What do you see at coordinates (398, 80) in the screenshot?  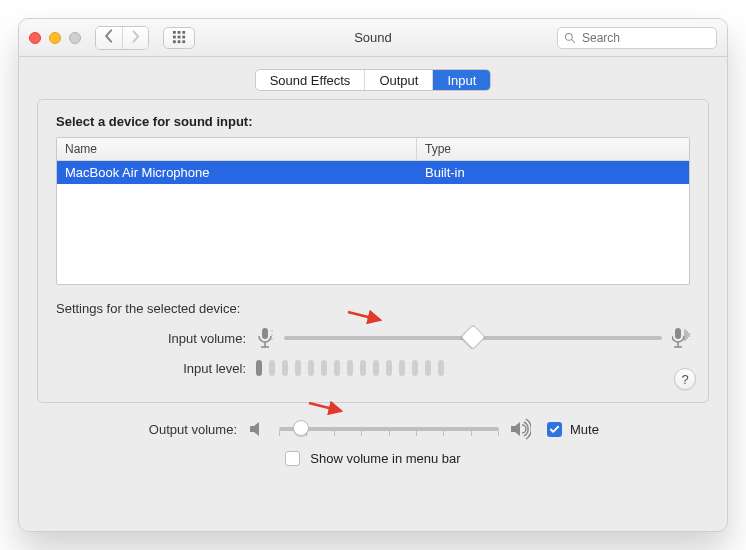 I see `tab-output: Output` at bounding box center [398, 80].